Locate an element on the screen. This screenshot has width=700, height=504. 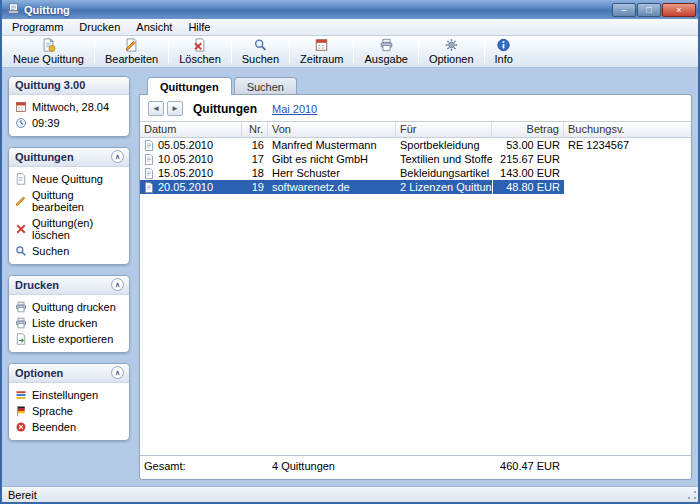
info-panel-title: Quittung 3.00 is located at coordinates (50, 85).